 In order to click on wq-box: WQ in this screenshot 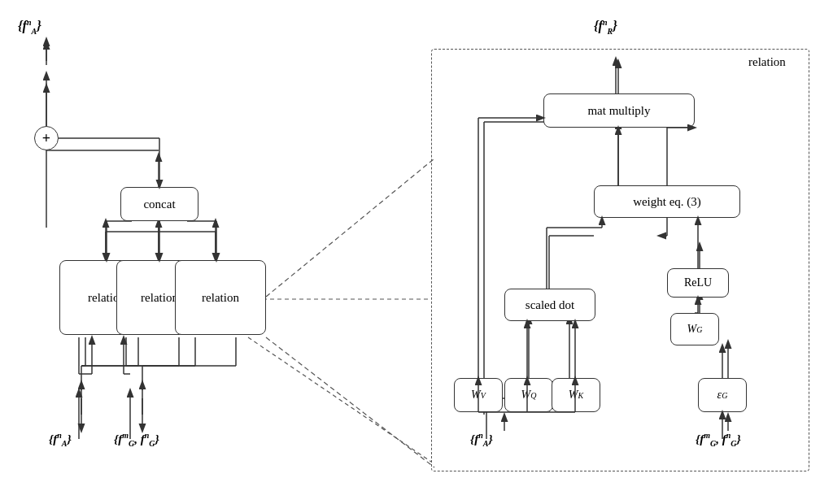, I will do `click(529, 395)`.